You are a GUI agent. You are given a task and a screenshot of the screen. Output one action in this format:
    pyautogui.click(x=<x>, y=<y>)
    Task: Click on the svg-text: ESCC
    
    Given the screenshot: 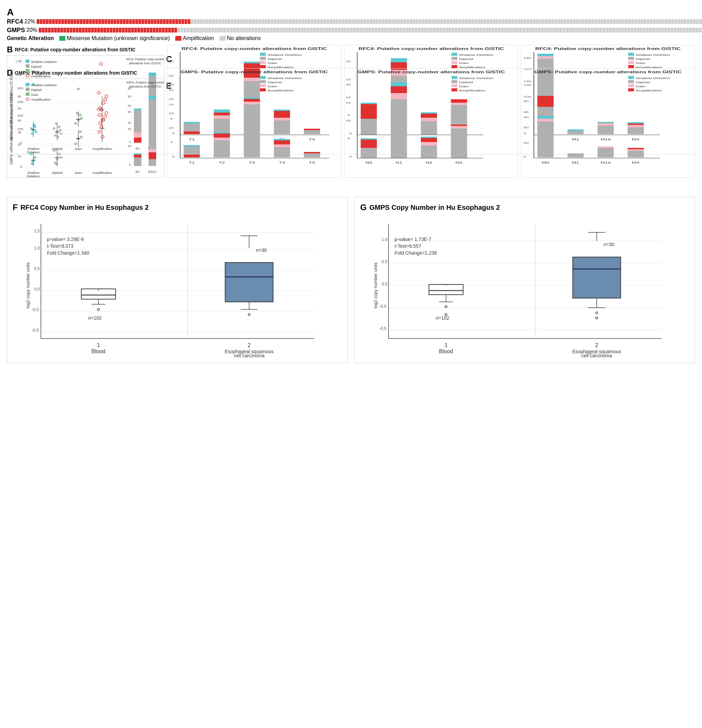 What is the action you would take?
    pyautogui.click(x=152, y=172)
    